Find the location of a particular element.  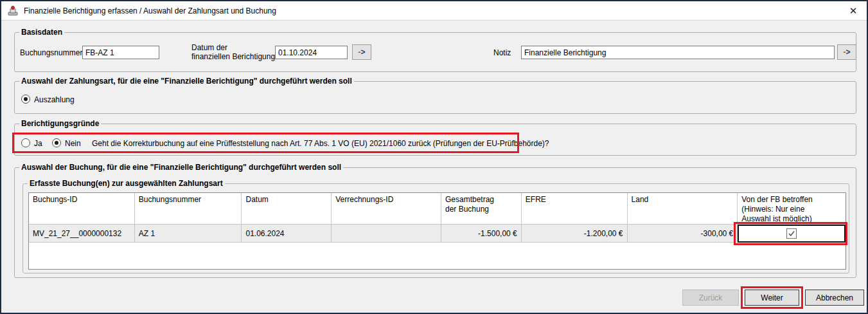

col-header-verrechnungs-id: Verrechnungs-ID is located at coordinates (387, 208).